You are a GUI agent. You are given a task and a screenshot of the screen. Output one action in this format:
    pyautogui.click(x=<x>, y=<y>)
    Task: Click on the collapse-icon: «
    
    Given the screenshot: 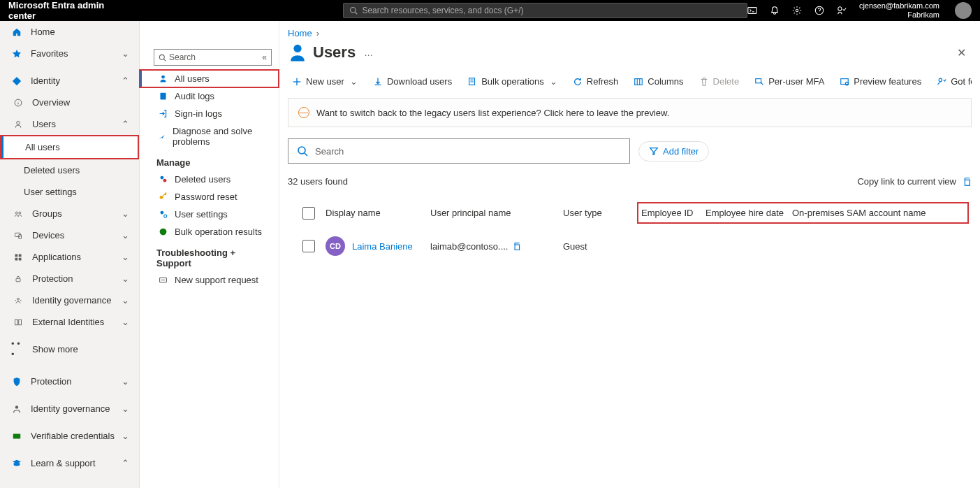 What is the action you would take?
    pyautogui.click(x=264, y=57)
    